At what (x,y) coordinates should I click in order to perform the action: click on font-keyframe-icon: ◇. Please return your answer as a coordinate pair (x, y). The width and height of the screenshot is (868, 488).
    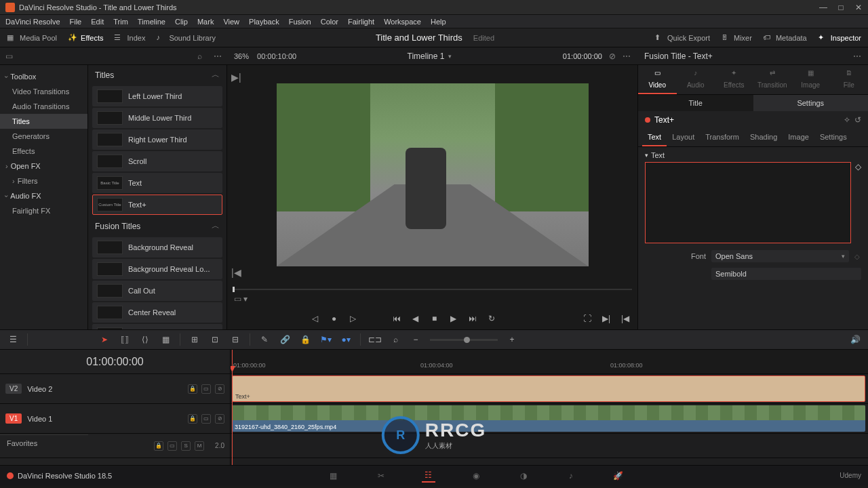
    Looking at the image, I should click on (858, 256).